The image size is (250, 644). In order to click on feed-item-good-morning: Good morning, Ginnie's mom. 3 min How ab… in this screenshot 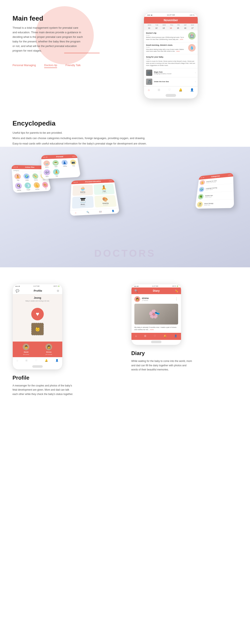, I will do `click(171, 48)`.